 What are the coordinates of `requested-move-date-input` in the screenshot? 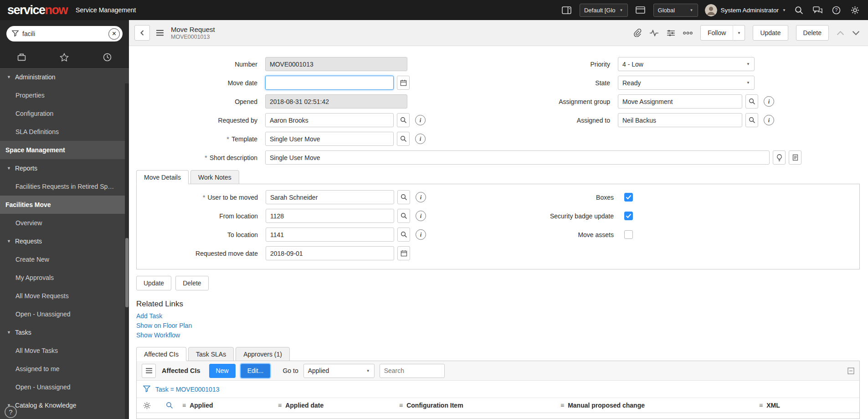 It's located at (330, 253).